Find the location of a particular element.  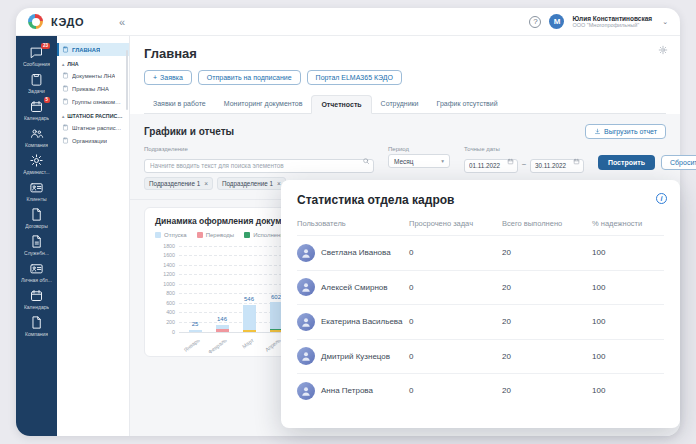

rail-item-messages: Сообщения23 is located at coordinates (37, 56).